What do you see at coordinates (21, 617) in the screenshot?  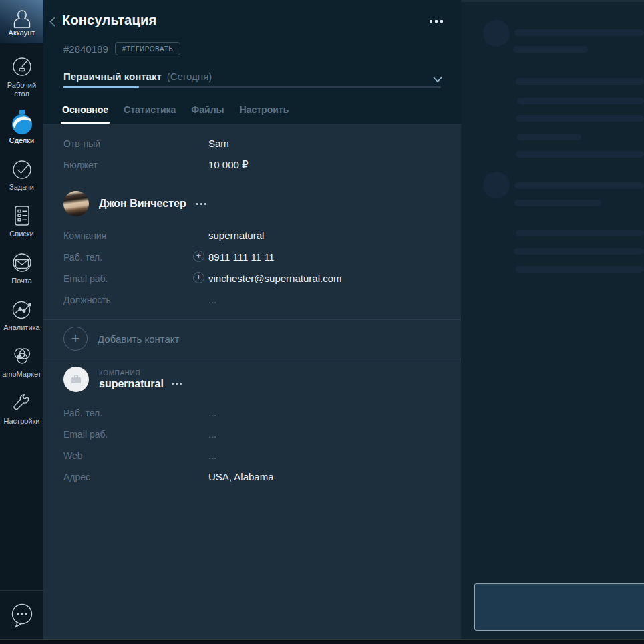 I see `support-chat-button` at bounding box center [21, 617].